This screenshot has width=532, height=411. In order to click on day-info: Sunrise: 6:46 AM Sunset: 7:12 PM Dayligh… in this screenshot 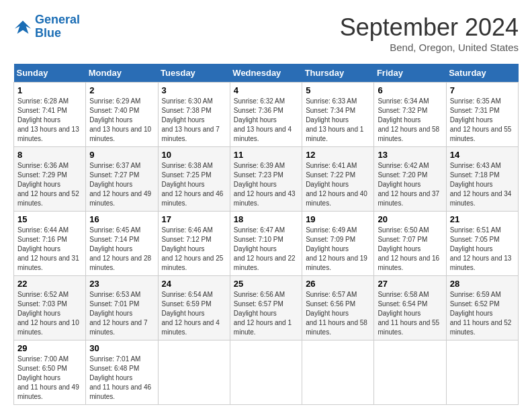, I will do `click(194, 249)`.